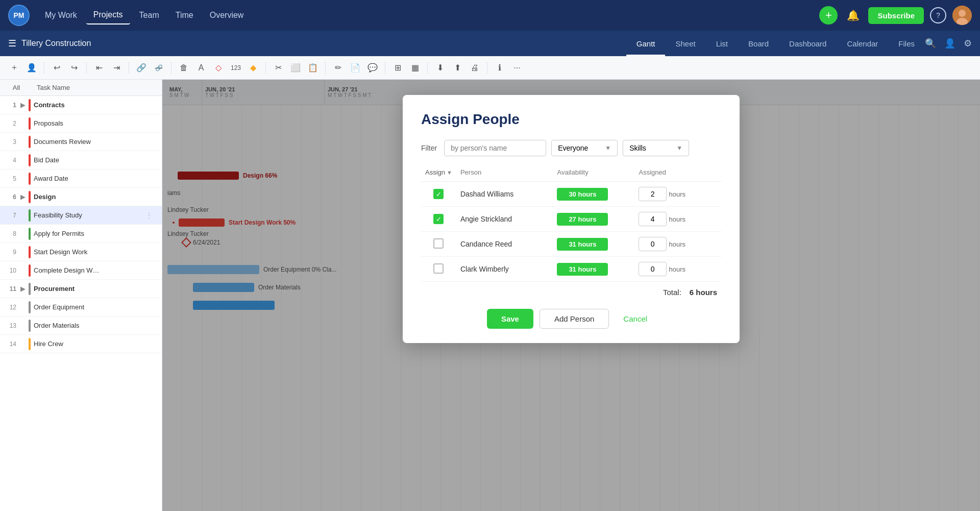 This screenshot has height=511, width=980. I want to click on task-row-contracts: 1 ▶ Contracts, so click(81, 105).